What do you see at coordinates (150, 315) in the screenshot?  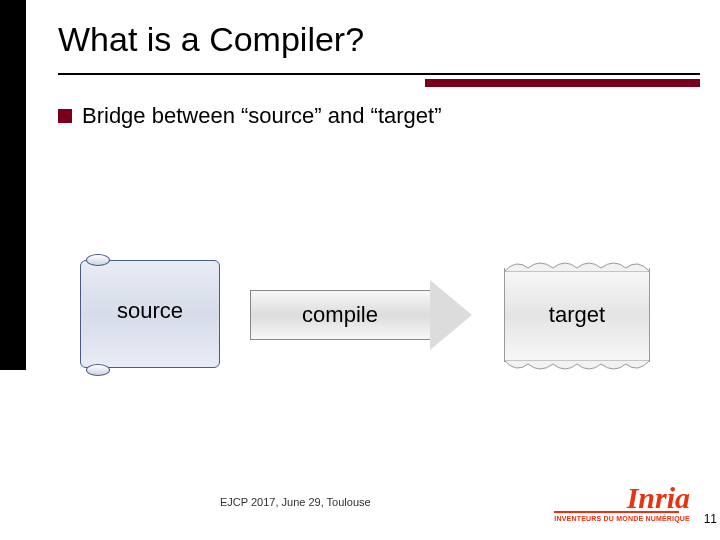 I see `source-scroll: source` at bounding box center [150, 315].